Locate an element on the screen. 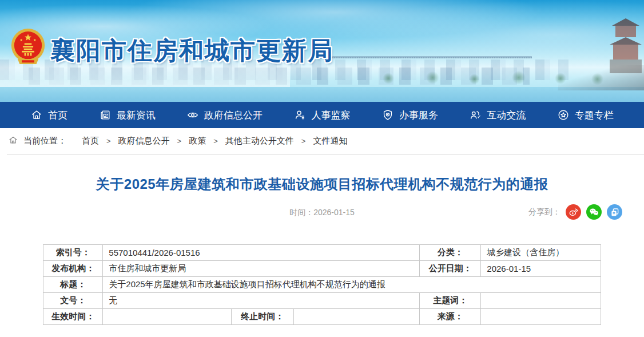 The height and width of the screenshot is (337, 644). table-row: 发布机构： 市住房和城市更新局 公开日期： 2026-01-15 is located at coordinates (323, 269).